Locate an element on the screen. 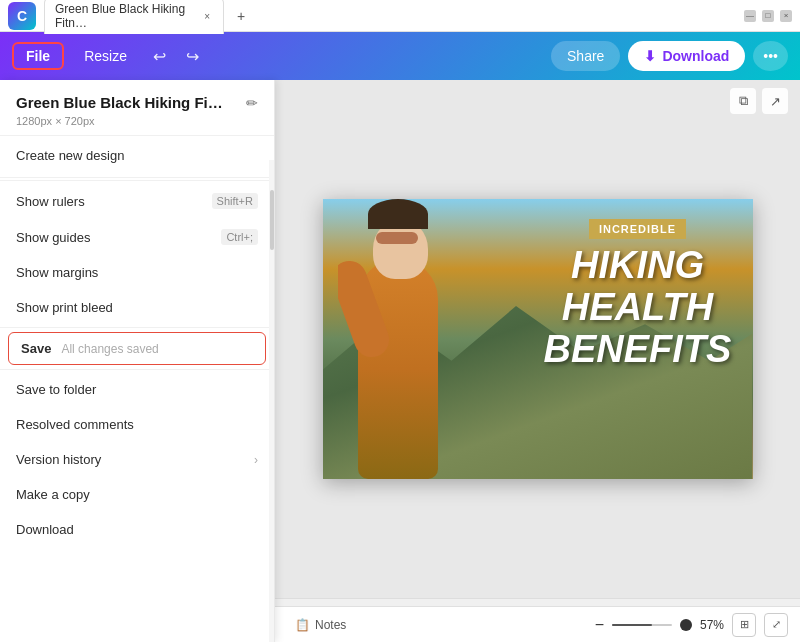  main-toolbar: File Resize ↩ ↪ Share ⬇ Download ••• is located at coordinates (400, 56).